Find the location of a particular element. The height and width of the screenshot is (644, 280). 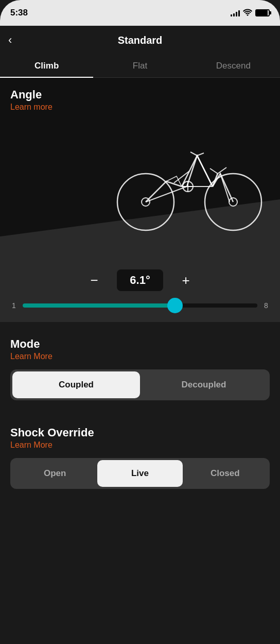

angle-learn-more: Learn more is located at coordinates (140, 107).